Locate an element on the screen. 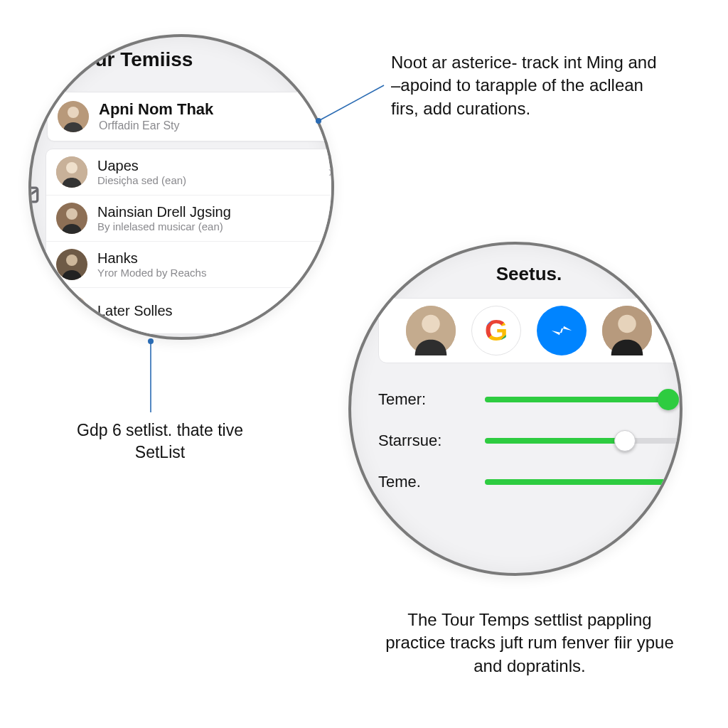 This screenshot has height=728, width=728. left-rail is located at coordinates (37, 245).